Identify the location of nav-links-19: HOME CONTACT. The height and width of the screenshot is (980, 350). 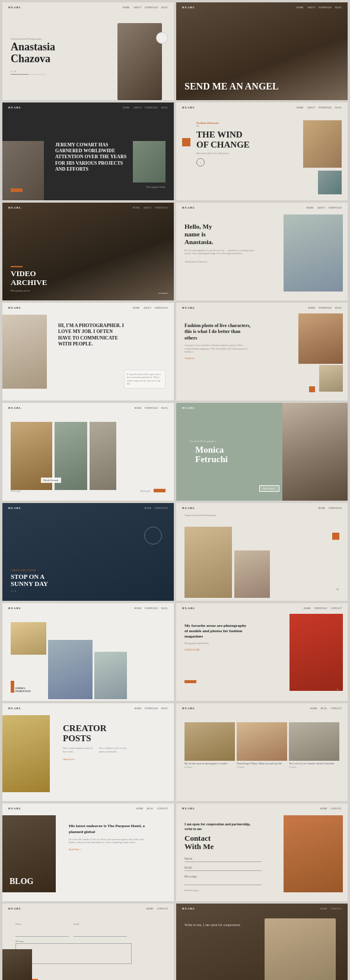
(157, 909).